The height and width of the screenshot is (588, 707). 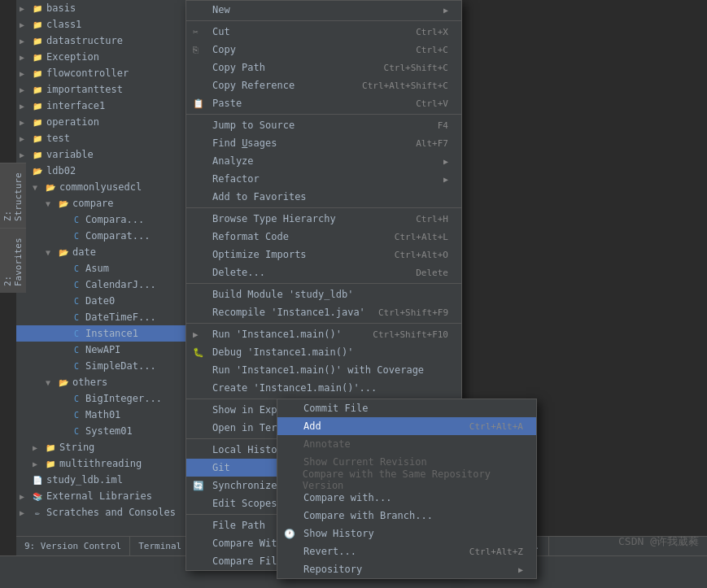 What do you see at coordinates (13, 260) in the screenshot?
I see `side-tab-label: 2: Favorites` at bounding box center [13, 260].